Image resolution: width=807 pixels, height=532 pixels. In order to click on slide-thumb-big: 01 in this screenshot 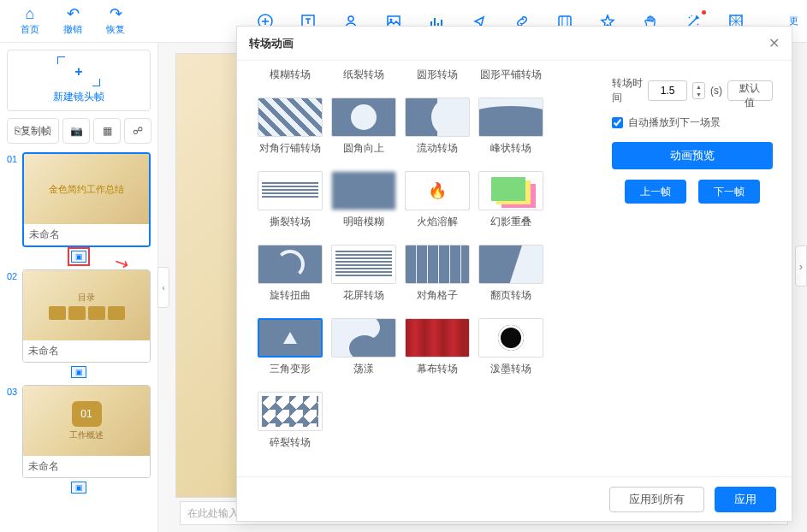, I will do `click(87, 414)`.